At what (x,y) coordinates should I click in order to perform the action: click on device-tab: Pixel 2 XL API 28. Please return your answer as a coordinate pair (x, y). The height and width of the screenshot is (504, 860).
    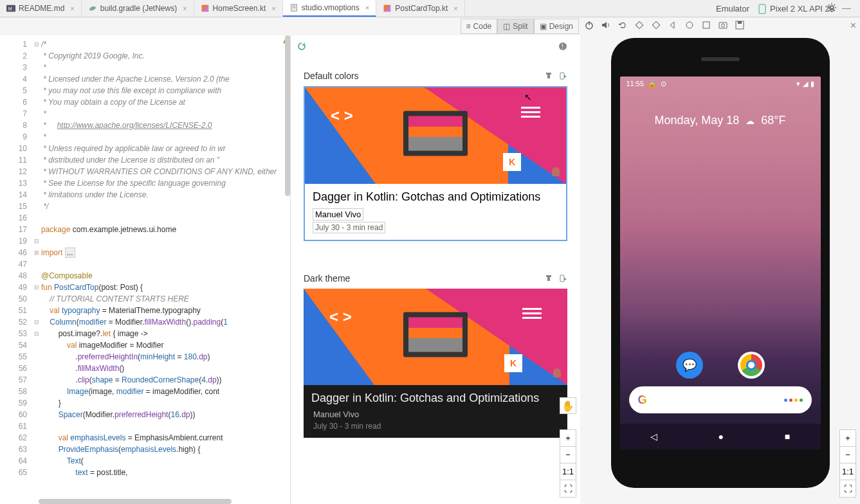
    Looking at the image, I should click on (796, 9).